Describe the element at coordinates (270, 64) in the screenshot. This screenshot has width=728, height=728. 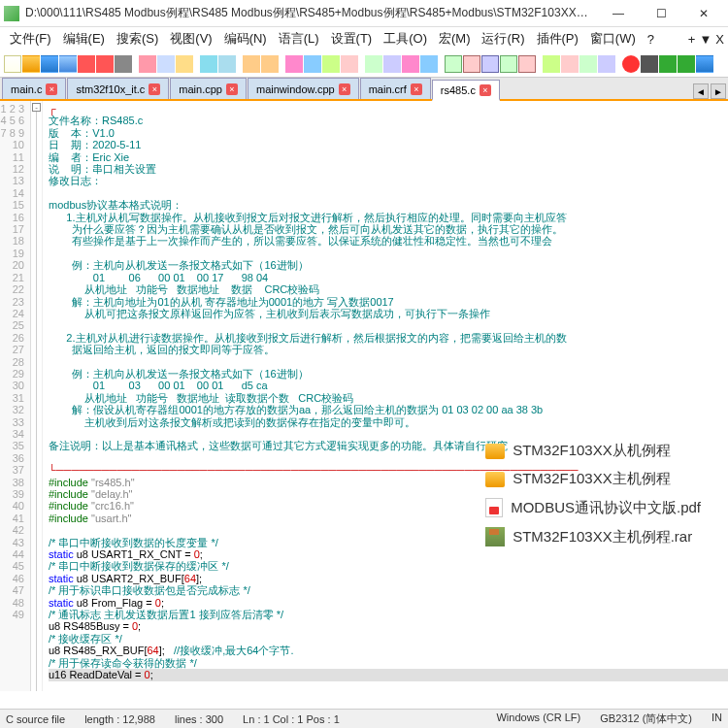
I see `replace-icon` at that location.